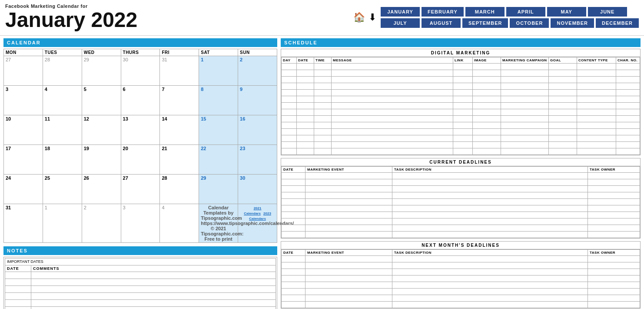 Image resolution: width=644 pixels, height=309 pixels. Describe the element at coordinates (86, 148) in the screenshot. I see `day-number: 19` at that location.